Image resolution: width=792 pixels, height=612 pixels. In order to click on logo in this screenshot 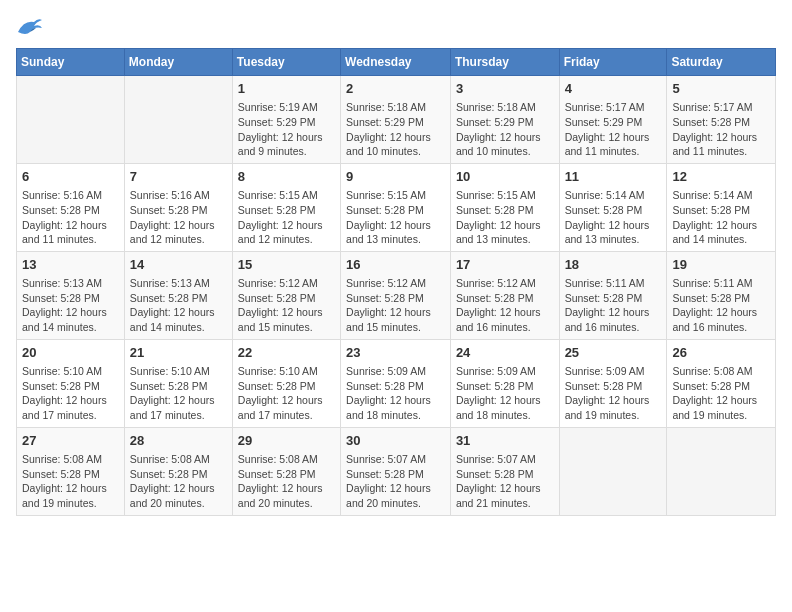, I will do `click(32, 27)`.